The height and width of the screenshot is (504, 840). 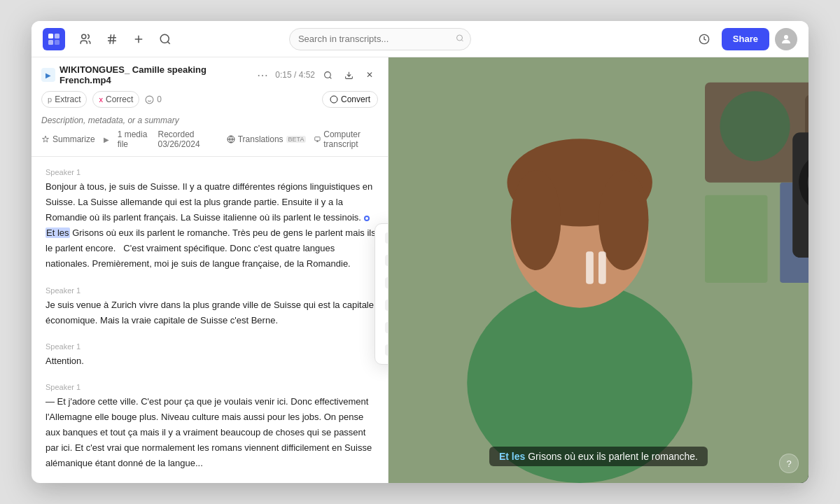 What do you see at coordinates (386, 328) in the screenshot?
I see `reel-shortcut: r` at bounding box center [386, 328].